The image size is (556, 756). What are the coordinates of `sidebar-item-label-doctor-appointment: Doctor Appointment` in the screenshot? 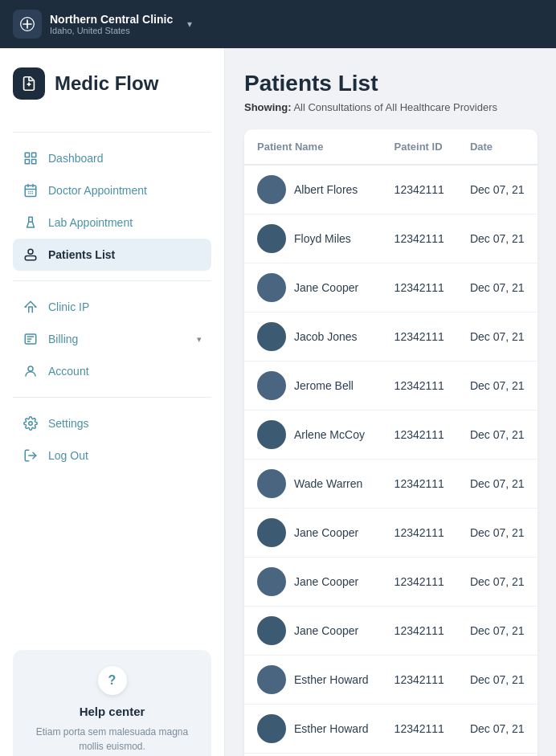 It's located at (98, 190).